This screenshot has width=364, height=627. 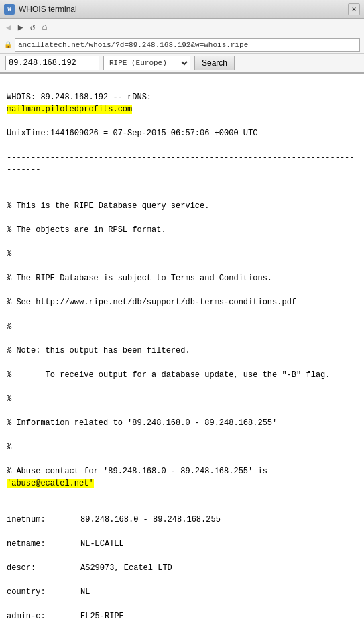 I want to click on admin-c-label: admin-c:, so click(x=44, y=616).